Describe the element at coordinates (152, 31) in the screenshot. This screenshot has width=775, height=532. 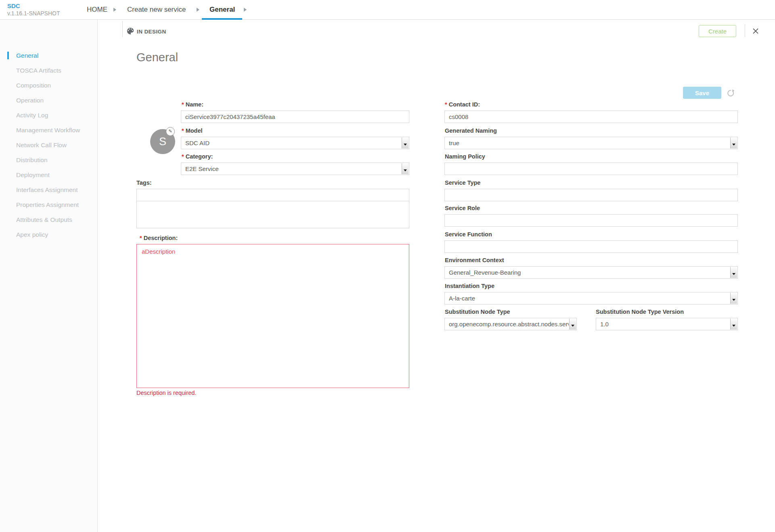
I see `lifecycle-status-badge: IN DESIGN` at that location.